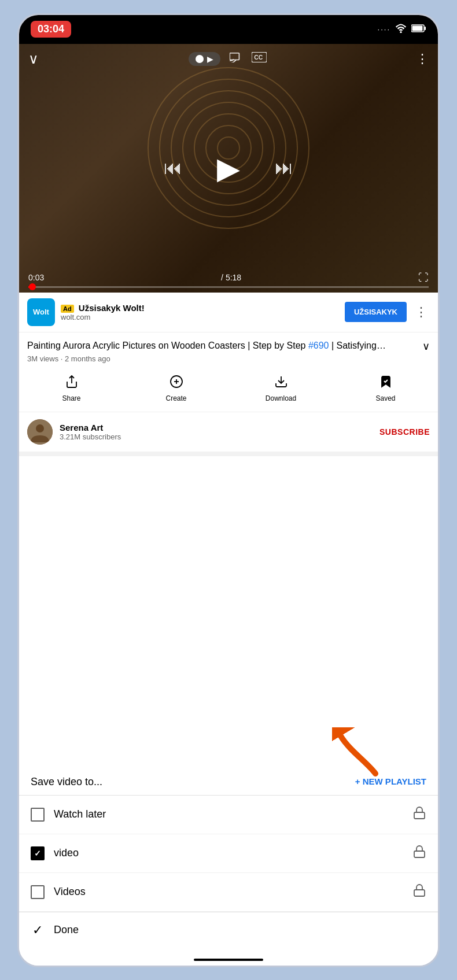 The image size is (457, 980). I want to click on play-button: ▶, so click(228, 168).